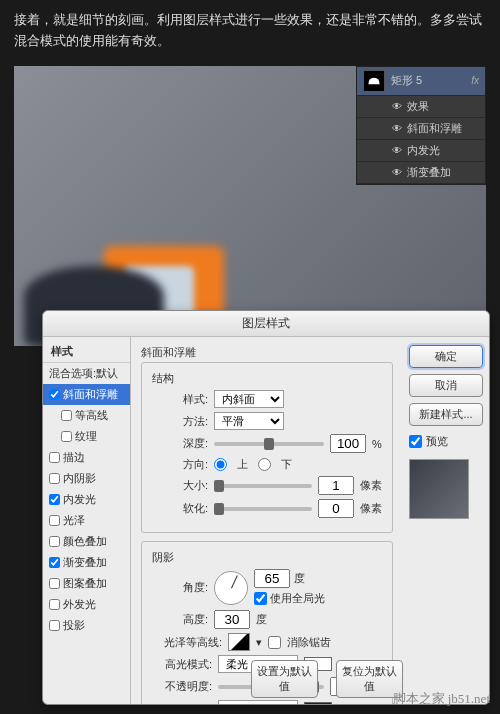 The height and width of the screenshot is (714, 500). What do you see at coordinates (421, 82) in the screenshot?
I see `layer-row-selected: 矩形 5 fx` at bounding box center [421, 82].